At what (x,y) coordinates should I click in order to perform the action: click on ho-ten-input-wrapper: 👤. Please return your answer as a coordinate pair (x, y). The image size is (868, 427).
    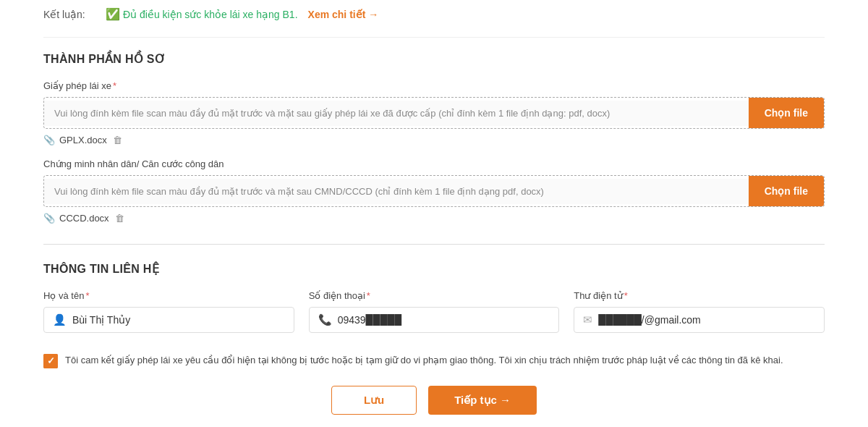
    Looking at the image, I should click on (169, 320).